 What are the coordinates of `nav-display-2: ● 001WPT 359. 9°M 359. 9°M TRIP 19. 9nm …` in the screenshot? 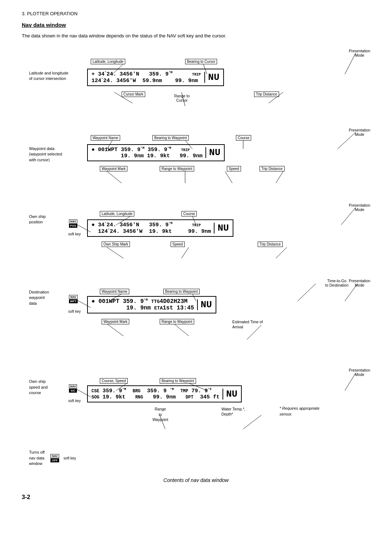 It's located at (156, 153).